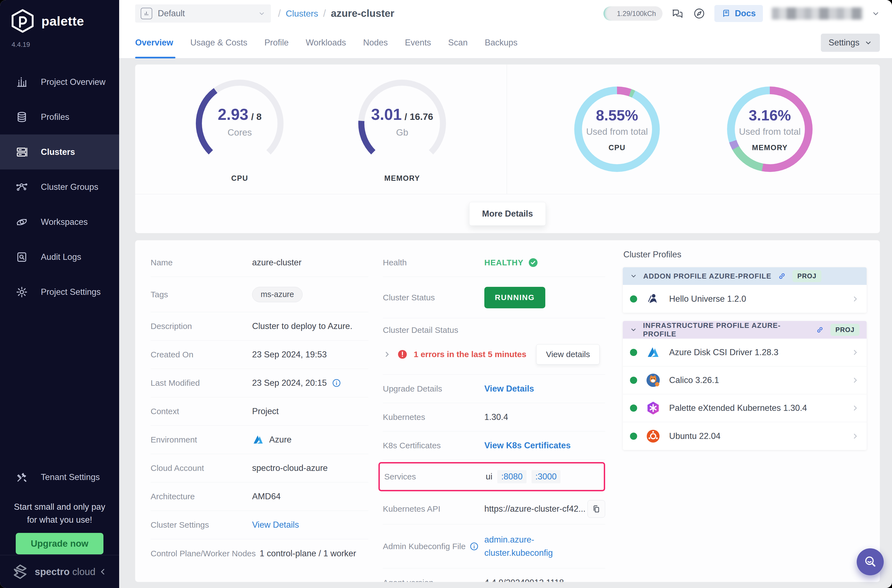 Image resolution: width=892 pixels, height=588 pixels. What do you see at coordinates (201, 525) in the screenshot?
I see `row-label: Cluster Settings` at bounding box center [201, 525].